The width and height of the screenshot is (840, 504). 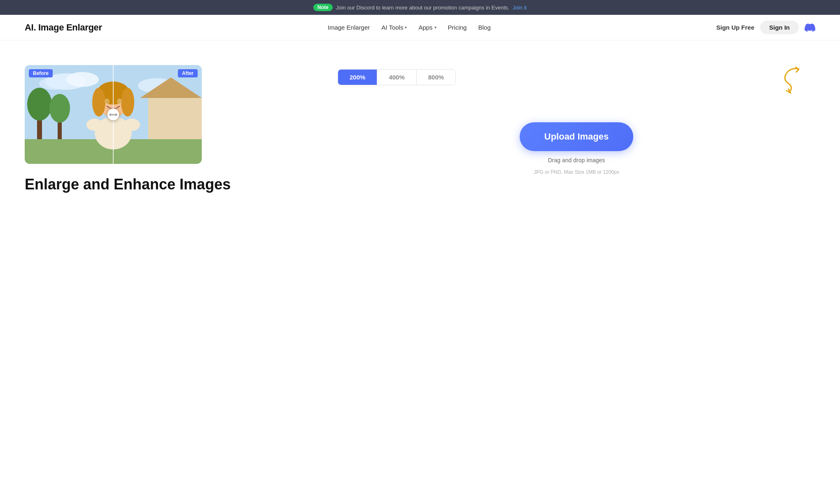 I want to click on upload-area: Upload Images Drag and drop images JPG o…, so click(x=576, y=149).